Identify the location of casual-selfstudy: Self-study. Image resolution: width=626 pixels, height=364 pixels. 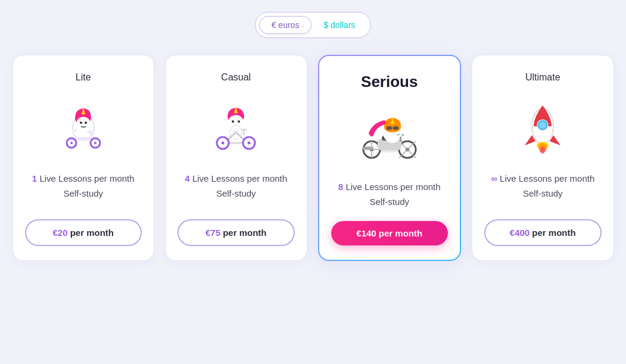
(236, 193).